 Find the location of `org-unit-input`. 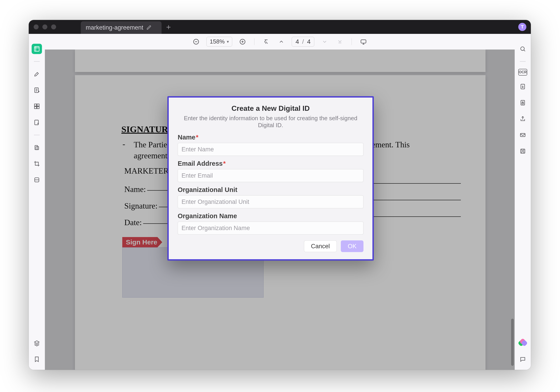

org-unit-input is located at coordinates (271, 202).